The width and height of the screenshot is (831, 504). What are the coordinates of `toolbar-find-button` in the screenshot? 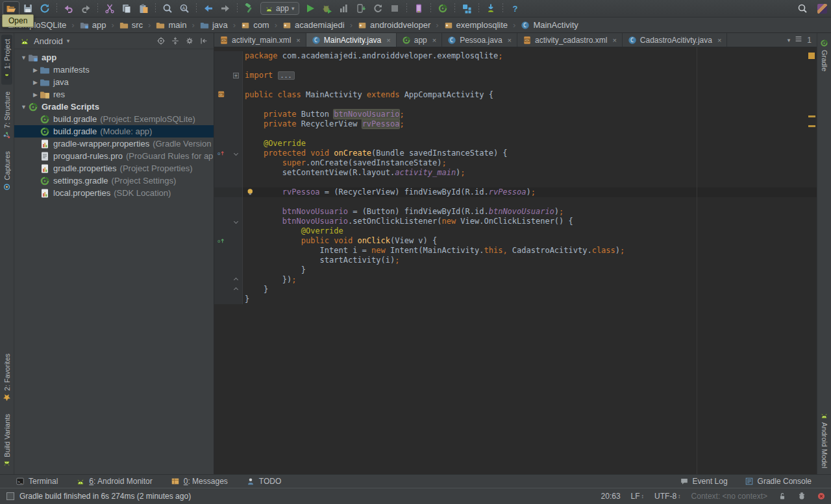 It's located at (167, 9).